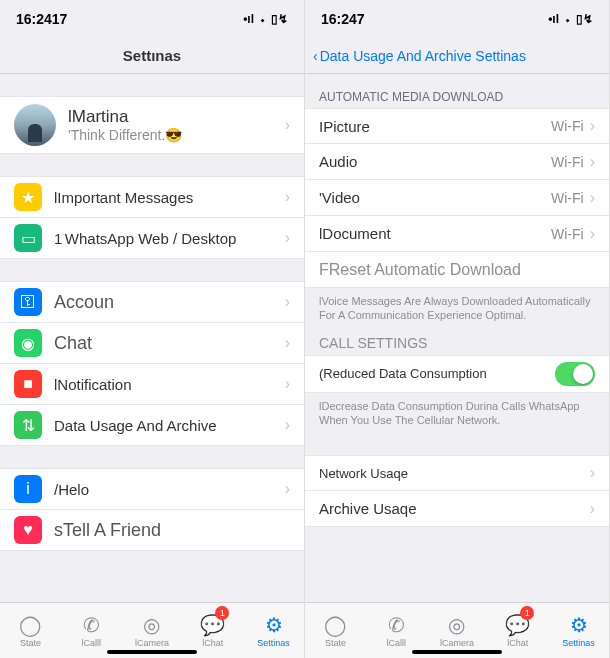 This screenshot has height=658, width=610. I want to click on reduced-data-row: (Reduced Data Consumption, so click(457, 374).